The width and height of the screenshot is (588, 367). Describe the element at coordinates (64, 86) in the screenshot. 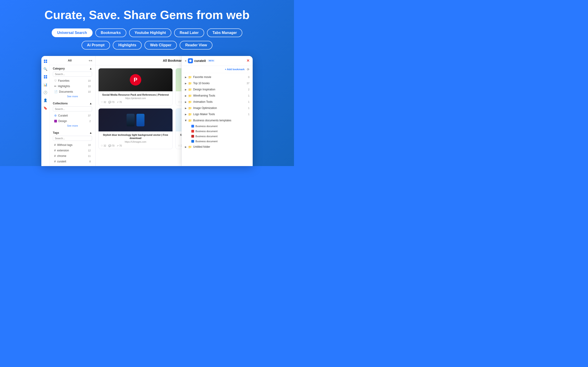

I see `highlights-label: Highlights` at that location.